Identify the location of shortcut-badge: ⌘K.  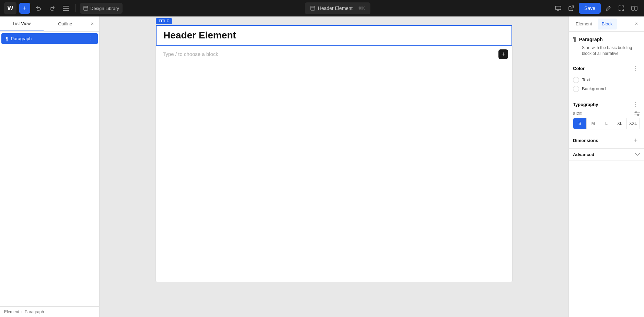
(361, 8).